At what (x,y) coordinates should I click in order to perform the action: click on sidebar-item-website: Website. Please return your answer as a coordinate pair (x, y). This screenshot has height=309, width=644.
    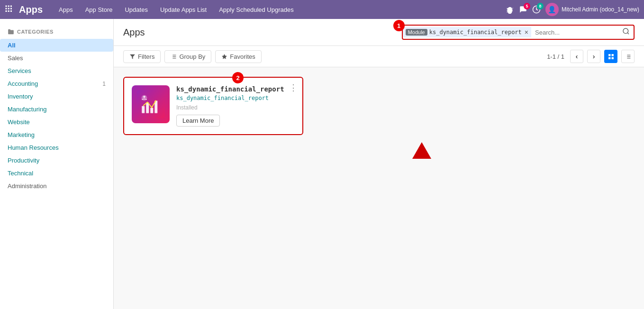
    Looking at the image, I should click on (57, 122).